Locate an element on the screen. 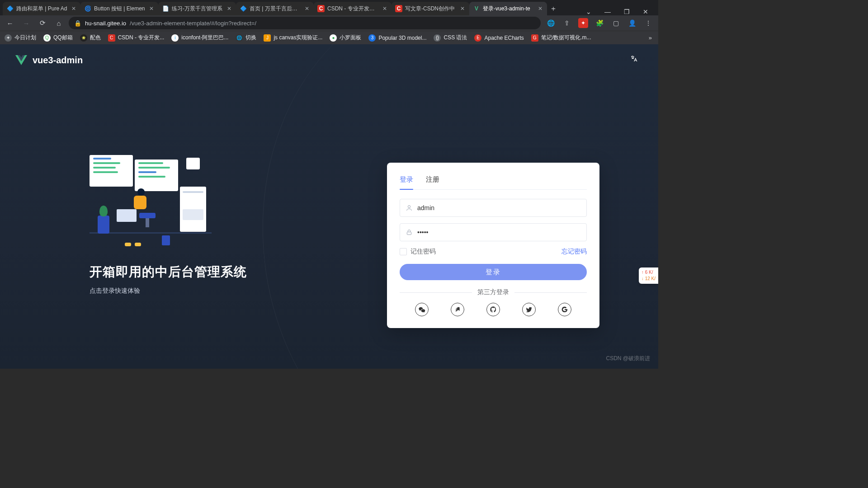 The height and width of the screenshot is (488, 868). toolbar: ← → ⟳ ⌂ 🔒 hu-snail.gitee.io/vue3-admin-e… is located at coordinates (329, 23).